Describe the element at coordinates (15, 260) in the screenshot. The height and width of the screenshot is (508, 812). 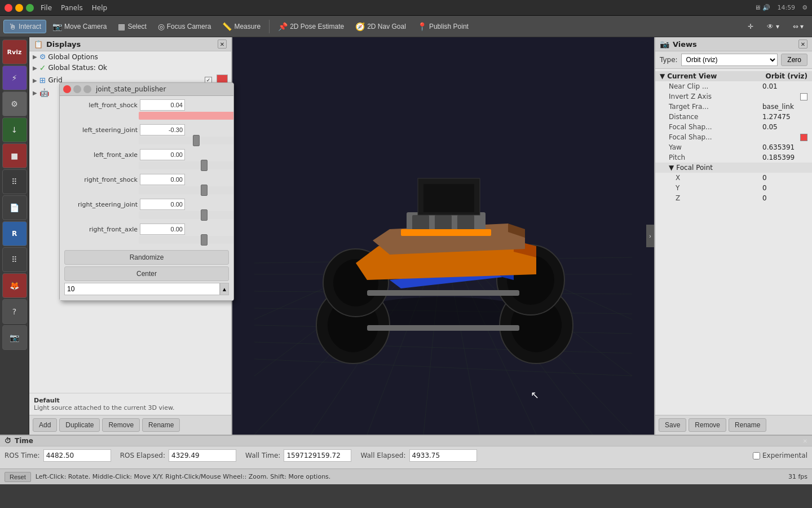
I see `icon-grid: ⠿` at that location.